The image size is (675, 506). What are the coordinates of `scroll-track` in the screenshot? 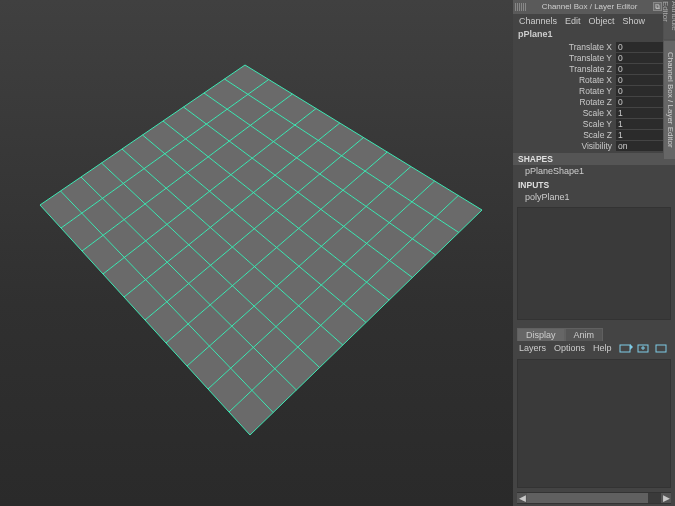 It's located at (594, 498).